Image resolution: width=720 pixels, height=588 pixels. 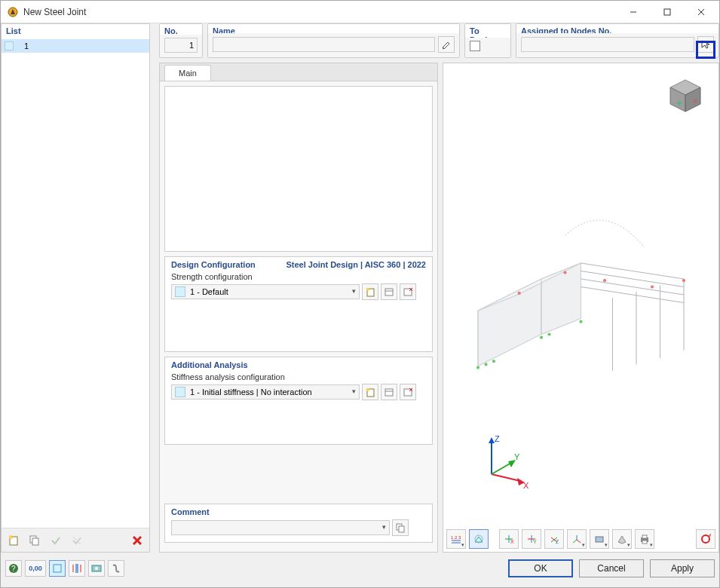 What do you see at coordinates (666, 12) in the screenshot?
I see `maximize-button` at bounding box center [666, 12].